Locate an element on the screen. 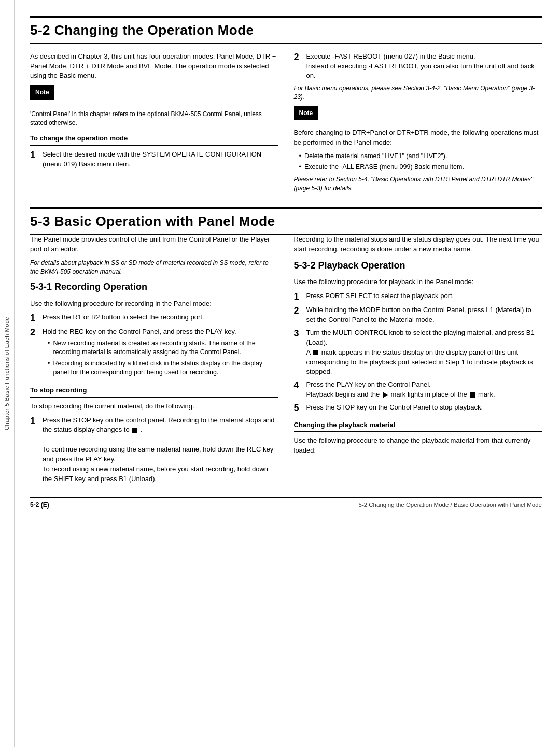 Image resolution: width=560 pixels, height=747 pixels. stop-step-1-num: 1 is located at coordinates (34, 450).